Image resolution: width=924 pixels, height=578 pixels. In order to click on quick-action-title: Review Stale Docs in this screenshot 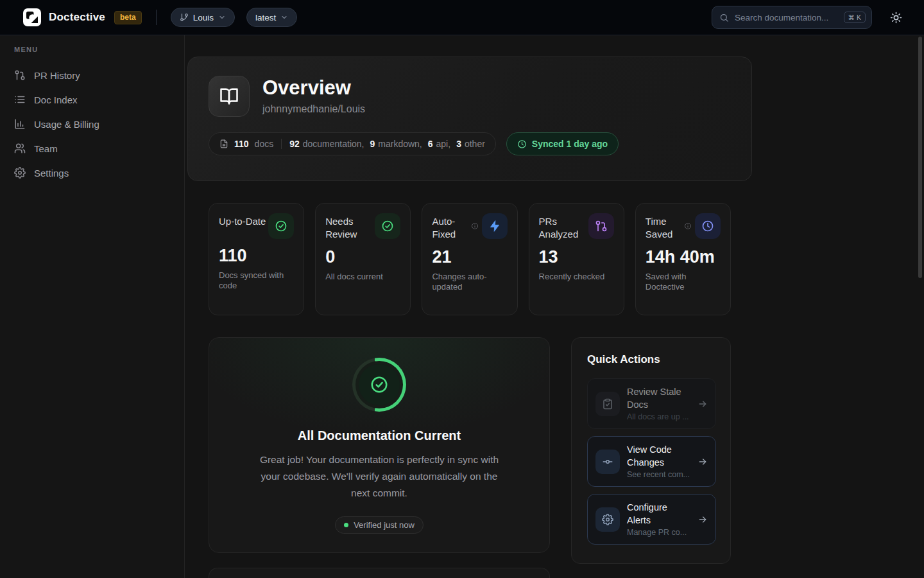, I will do `click(658, 398)`.